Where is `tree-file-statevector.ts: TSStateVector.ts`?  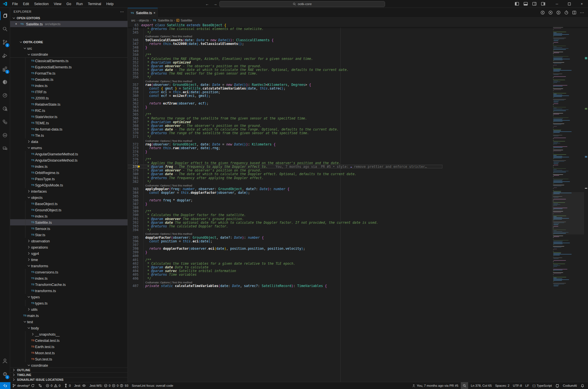 tree-file-statevector.ts: TSStateVector.ts is located at coordinates (69, 117).